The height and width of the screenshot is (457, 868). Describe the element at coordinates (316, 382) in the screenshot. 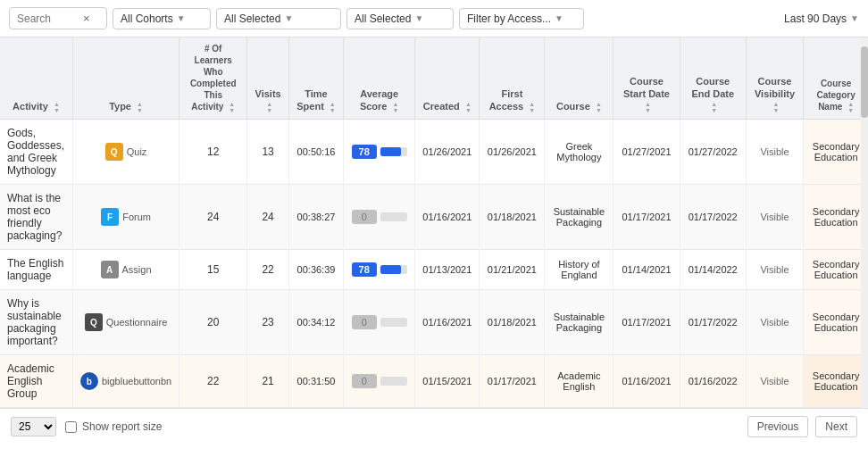

I see `cell-time-spent: 00:31:50` at that location.